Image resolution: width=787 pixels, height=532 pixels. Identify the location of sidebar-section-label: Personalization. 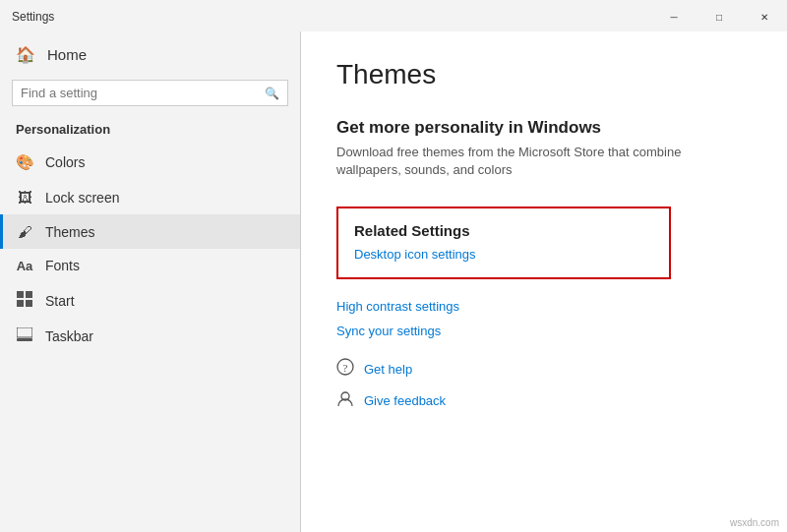
(150, 132).